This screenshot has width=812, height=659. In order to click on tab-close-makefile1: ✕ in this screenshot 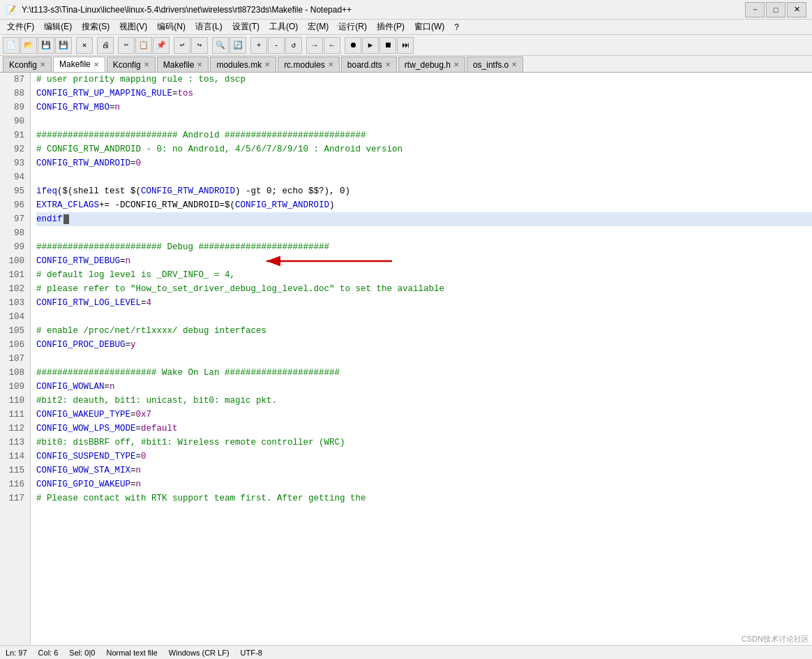, I will do `click(96, 64)`.